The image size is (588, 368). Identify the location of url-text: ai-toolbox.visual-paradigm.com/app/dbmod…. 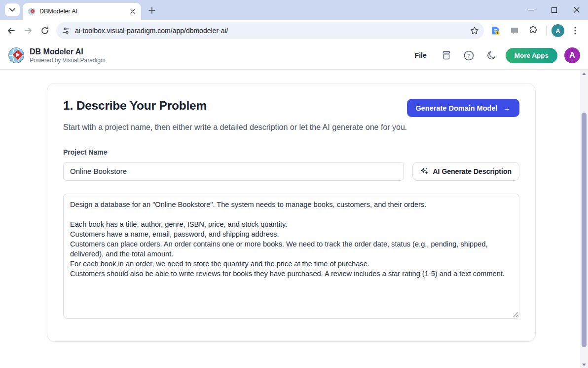
(270, 31).